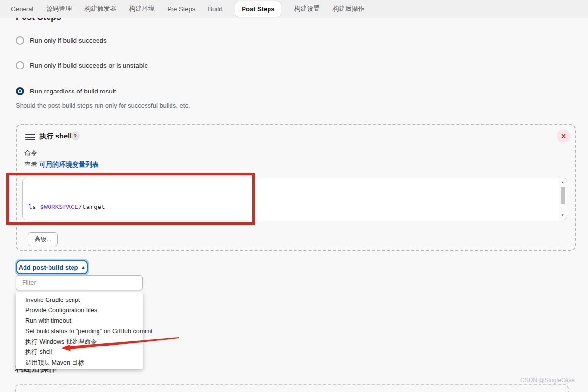 Image resolution: width=588 pixels, height=392 pixels. What do you see at coordinates (295, 199) in the screenshot?
I see `shell-command-textarea: ls $WORKSPACE/target cp $WORKSPACE/targe…` at bounding box center [295, 199].